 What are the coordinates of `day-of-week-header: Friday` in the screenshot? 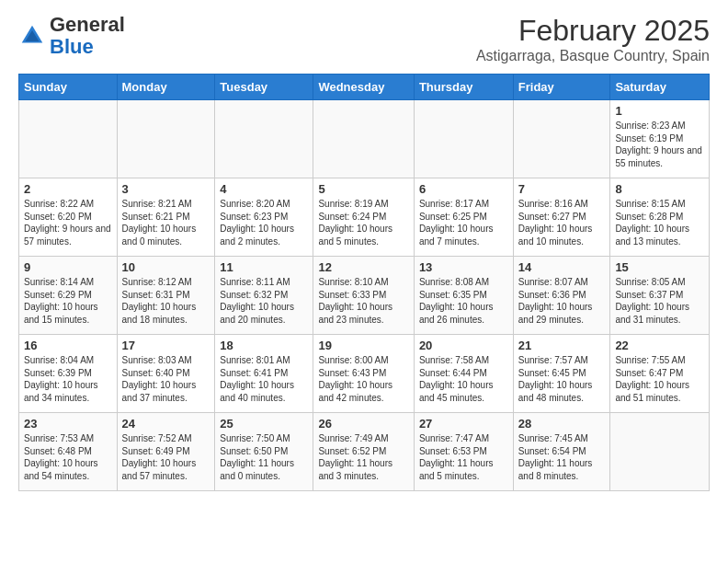 It's located at (562, 87).